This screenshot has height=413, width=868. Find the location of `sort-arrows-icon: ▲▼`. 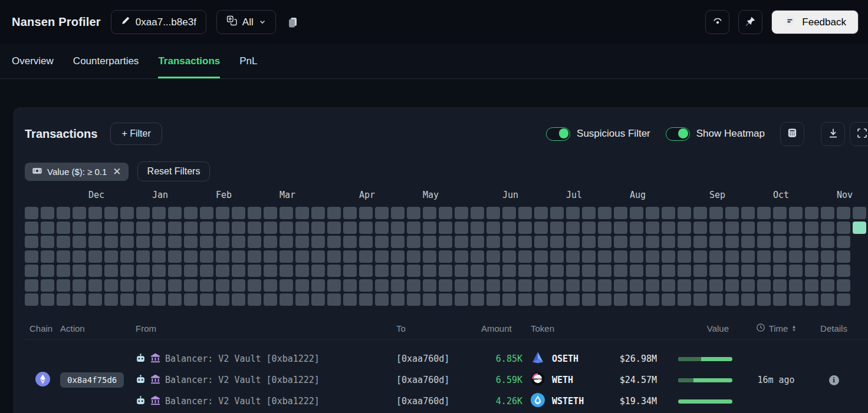

sort-arrows-icon: ▲▼ is located at coordinates (794, 329).